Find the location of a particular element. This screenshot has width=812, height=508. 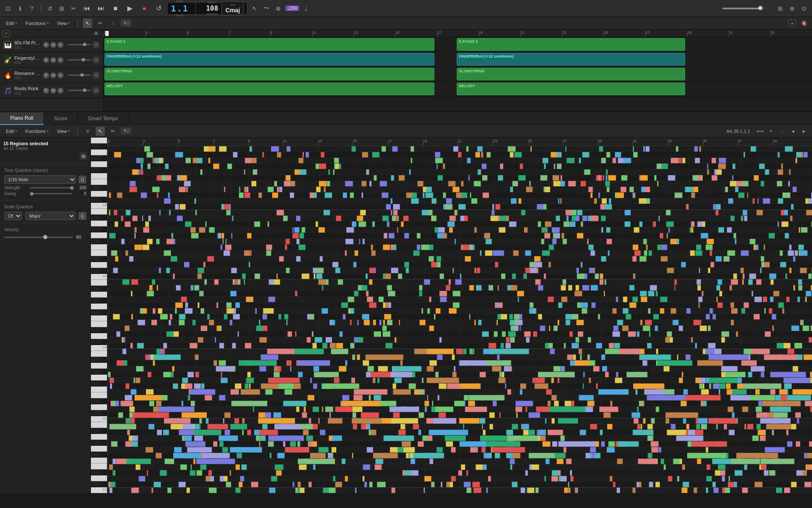

track-4-record-btn: R is located at coordinates (46, 91).